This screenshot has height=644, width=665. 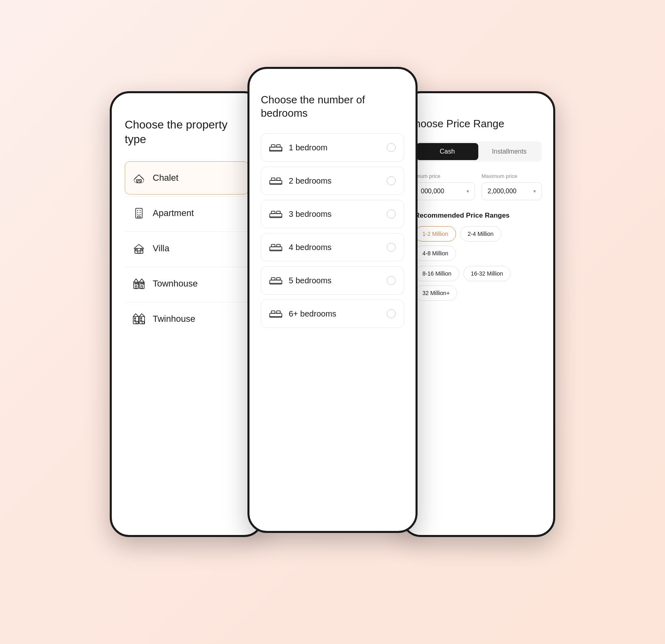 I want to click on tab-cash: Cash, so click(x=447, y=152).